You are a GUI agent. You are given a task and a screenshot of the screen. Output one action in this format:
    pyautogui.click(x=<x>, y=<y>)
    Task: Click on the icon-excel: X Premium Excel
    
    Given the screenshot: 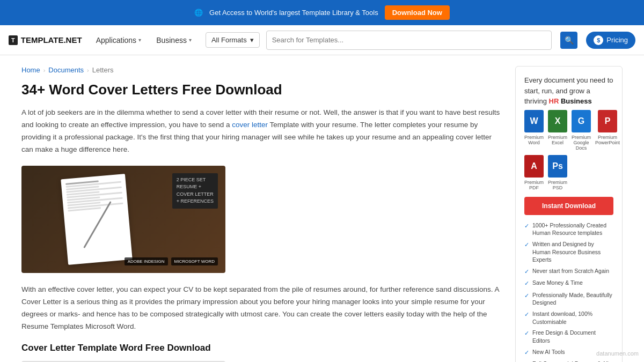 What is the action you would take?
    pyautogui.click(x=558, y=130)
    